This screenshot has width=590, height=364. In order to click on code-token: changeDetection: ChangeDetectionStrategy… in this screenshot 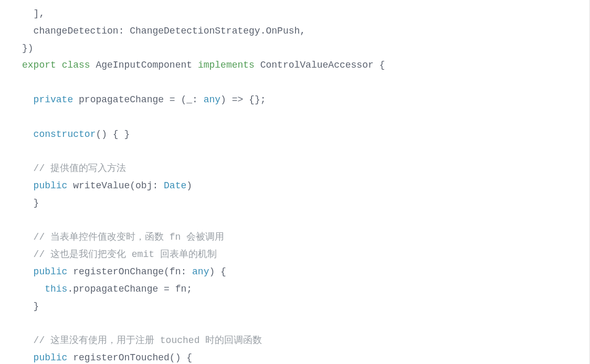, I will do `click(164, 31)`.